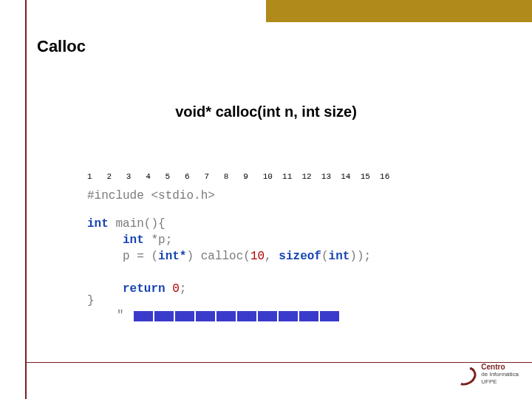 The width and height of the screenshot is (532, 399). Describe the element at coordinates (340, 256) in the screenshot. I see `sizeof-type: int` at that location.